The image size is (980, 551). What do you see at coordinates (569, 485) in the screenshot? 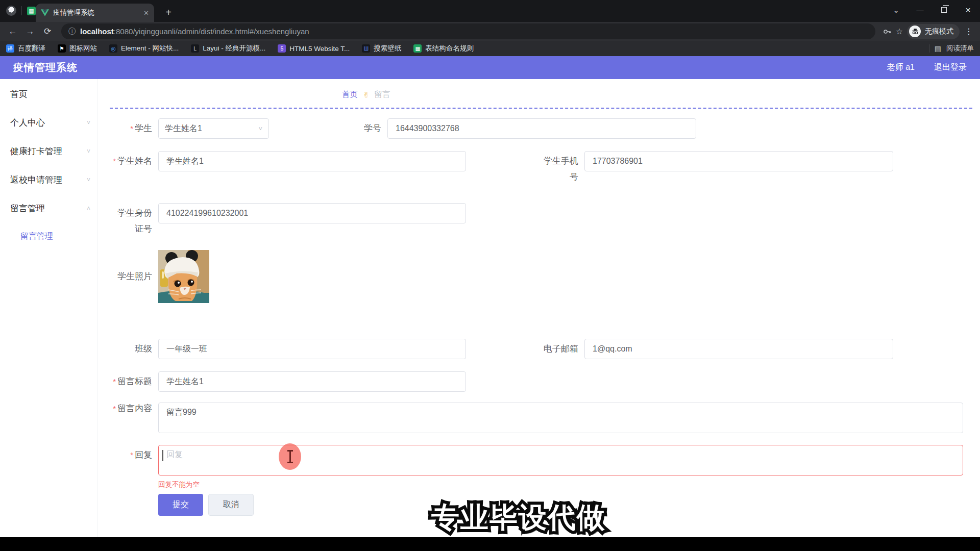
I see `reply-error-message: 回复不能为空` at bounding box center [569, 485].